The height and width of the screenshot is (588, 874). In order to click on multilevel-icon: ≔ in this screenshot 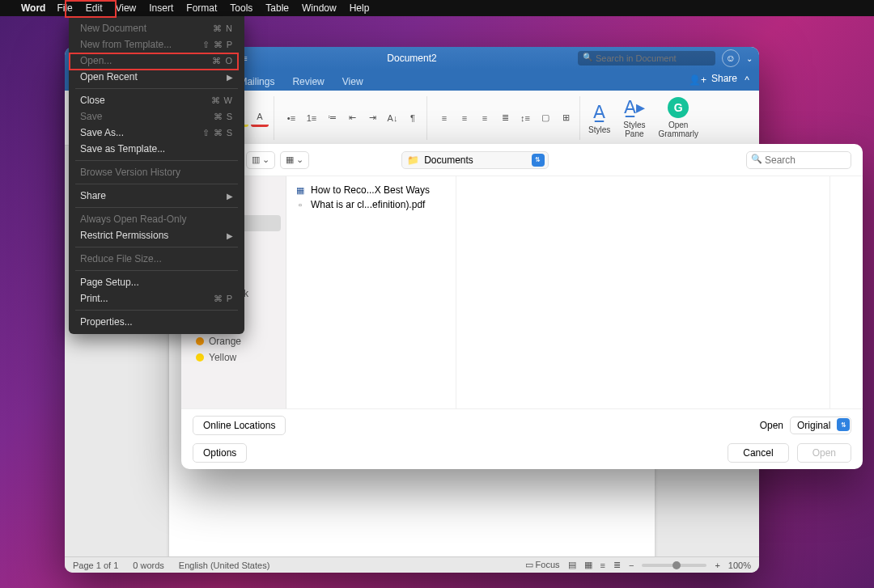, I will do `click(332, 118)`.